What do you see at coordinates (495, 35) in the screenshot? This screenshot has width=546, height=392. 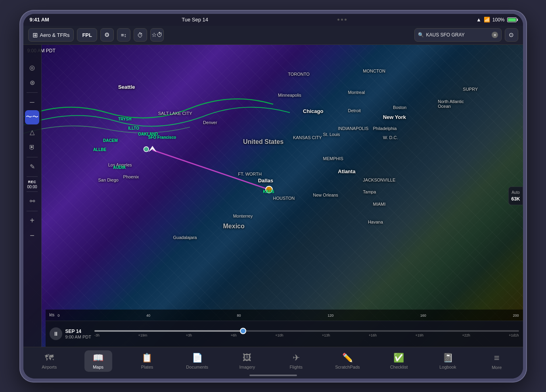 I see `search-clear-button: ✕` at bounding box center [495, 35].